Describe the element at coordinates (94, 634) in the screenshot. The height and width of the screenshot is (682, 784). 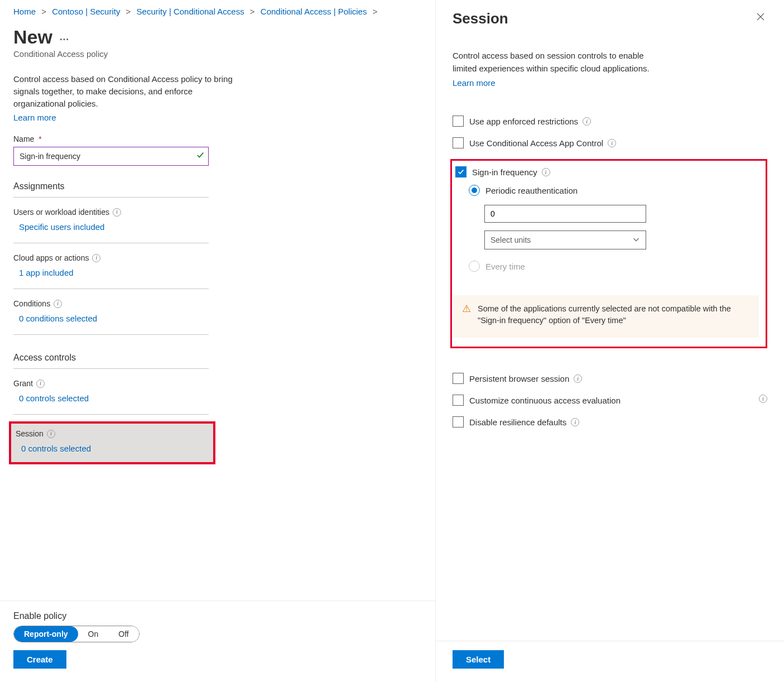
I see `toggle-on: On` at that location.